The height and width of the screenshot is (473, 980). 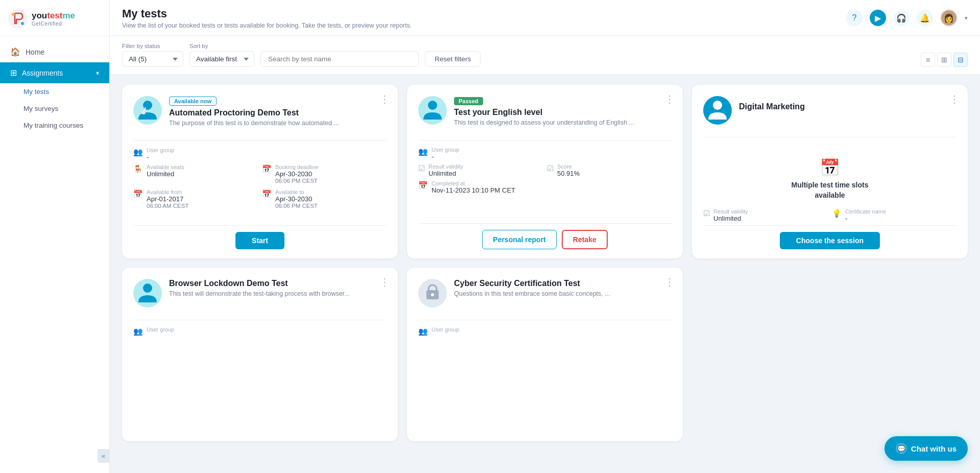 I want to click on status-filter-group: Filter by status All (5), so click(x=153, y=55).